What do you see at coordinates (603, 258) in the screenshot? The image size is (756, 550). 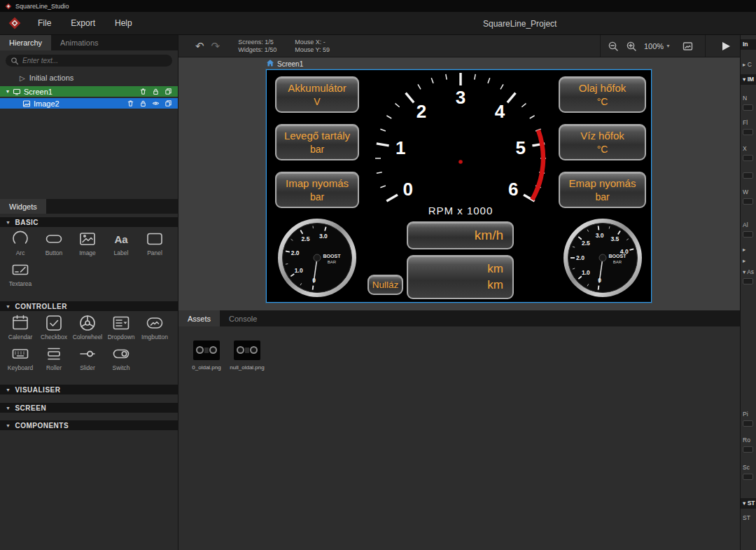 I see `boost-gauge-right: 01.02.02.53.03.54.0BOOSTBAR` at bounding box center [603, 258].